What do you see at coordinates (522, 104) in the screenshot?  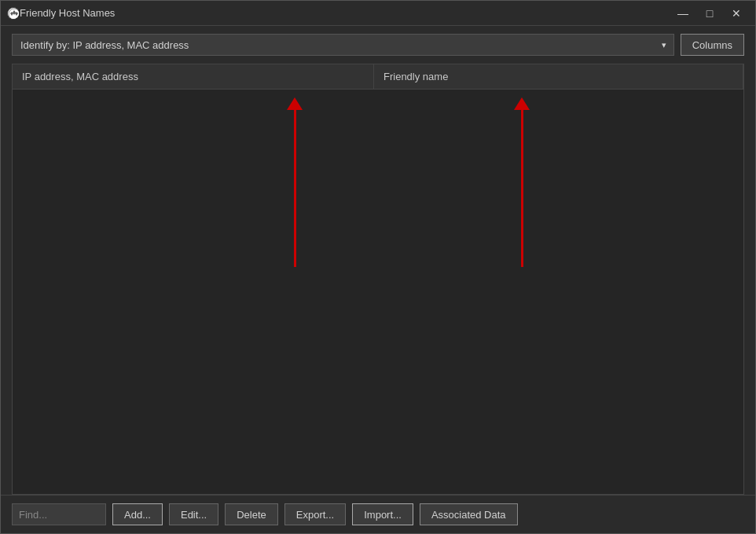 I see `arrow-2-head` at bounding box center [522, 104].